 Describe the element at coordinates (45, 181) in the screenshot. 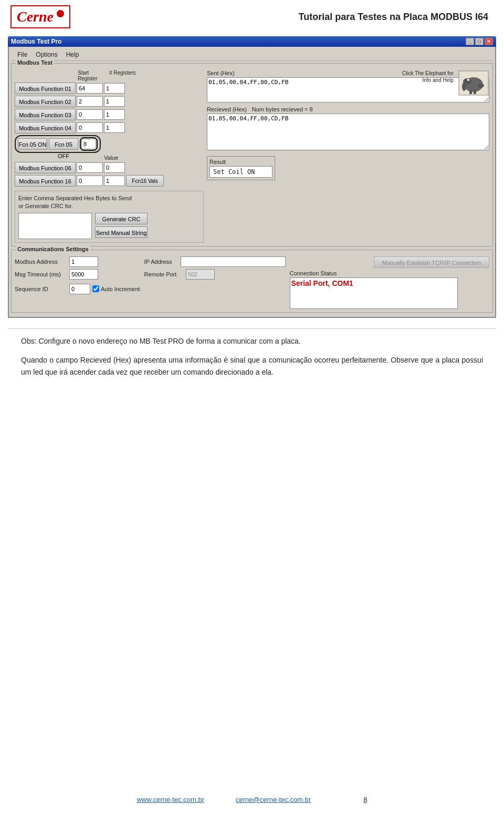

I see `modbus-fn16-button: Modbus Function 16` at that location.